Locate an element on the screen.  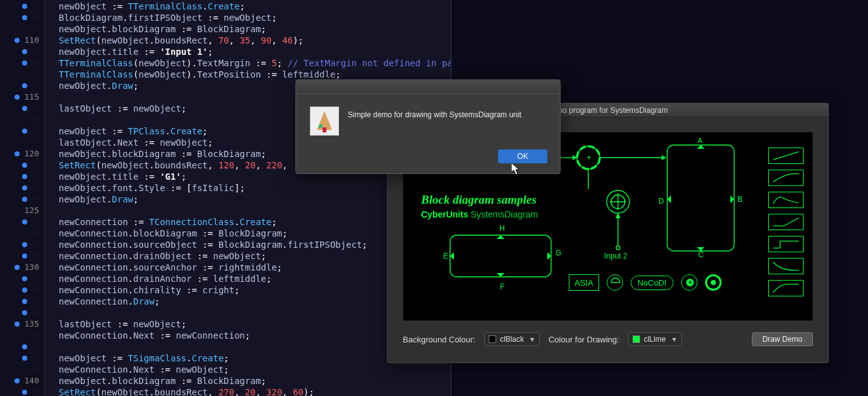
fg-colour-combo: clLime ▾ is located at coordinates (655, 339).